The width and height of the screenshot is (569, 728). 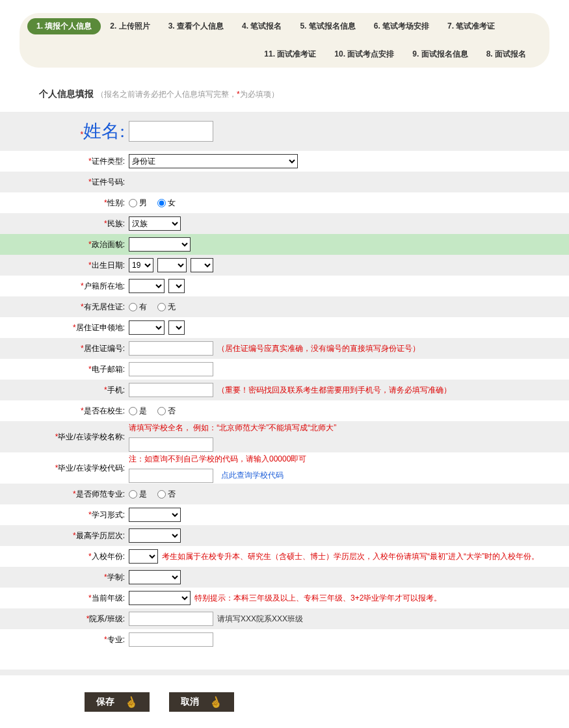 What do you see at coordinates (171, 390) in the screenshot?
I see `phone-input` at bounding box center [171, 390].